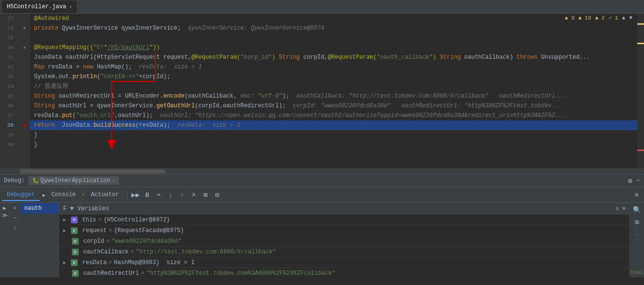  What do you see at coordinates (15, 218) in the screenshot?
I see `remove-watch-btn: −` at bounding box center [15, 218].